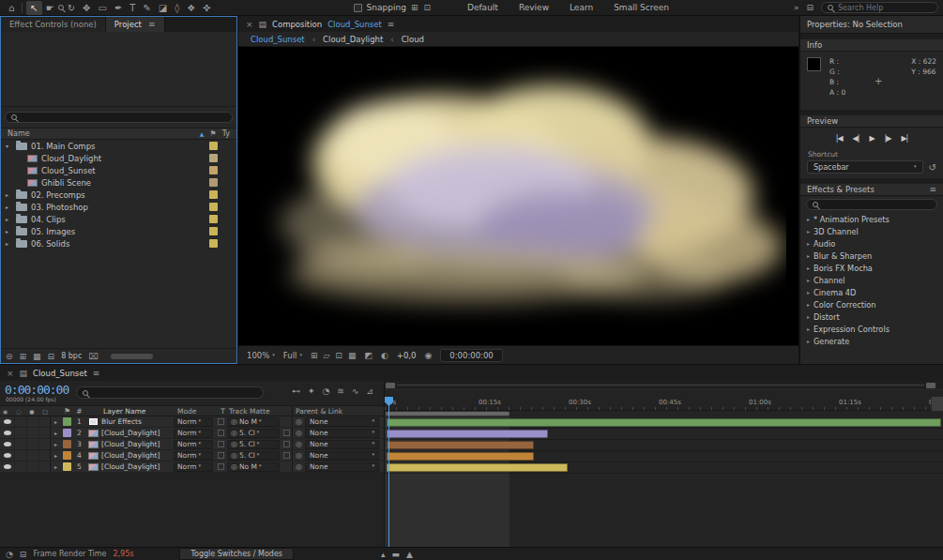 This screenshot has width=943, height=560. Describe the element at coordinates (839, 139) in the screenshot. I see `first-frame-button: |◀` at that location.